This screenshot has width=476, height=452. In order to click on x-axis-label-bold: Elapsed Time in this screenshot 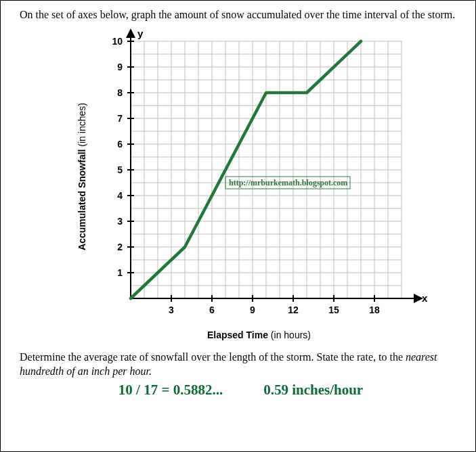, I will do `click(238, 335)`.